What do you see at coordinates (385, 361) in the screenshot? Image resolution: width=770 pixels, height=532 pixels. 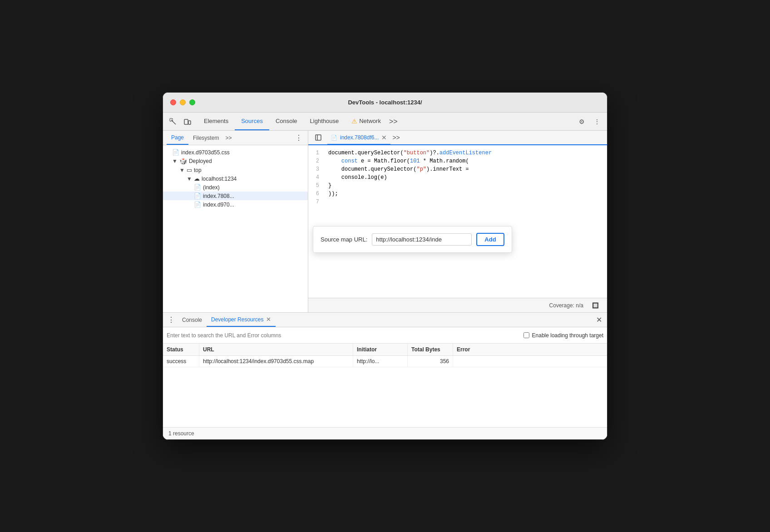 I see `table-row: success http://localhost:1234/index.d970…` at bounding box center [385, 361].